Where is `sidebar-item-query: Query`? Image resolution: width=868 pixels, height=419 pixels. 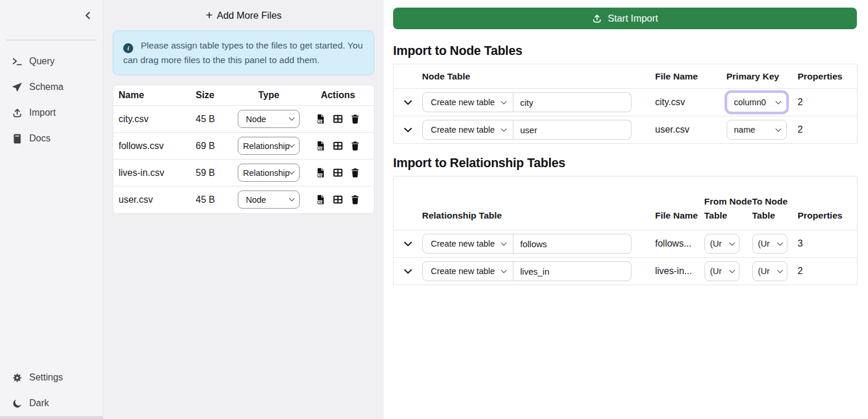
sidebar-item-query: Query is located at coordinates (51, 61).